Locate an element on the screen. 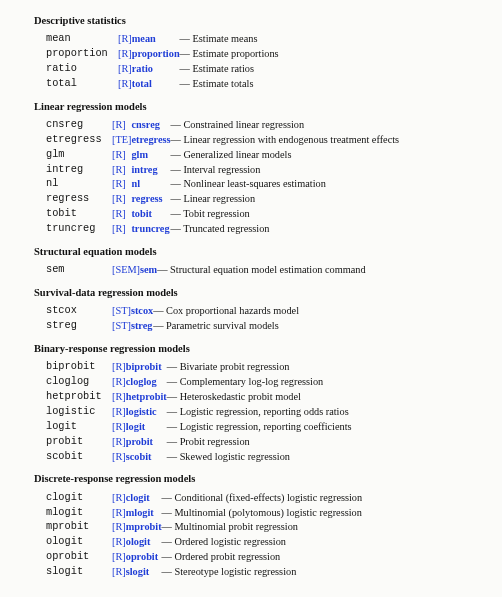  manual-entry: truncreg is located at coordinates (150, 230).